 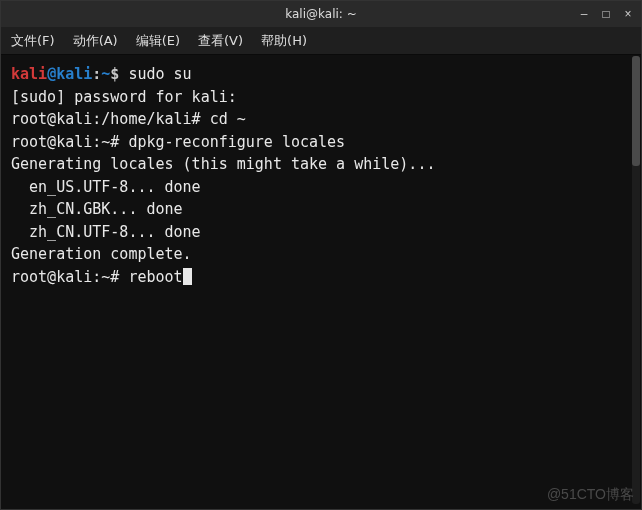 What do you see at coordinates (584, 14) in the screenshot?
I see `minimize-icon: –` at bounding box center [584, 14].